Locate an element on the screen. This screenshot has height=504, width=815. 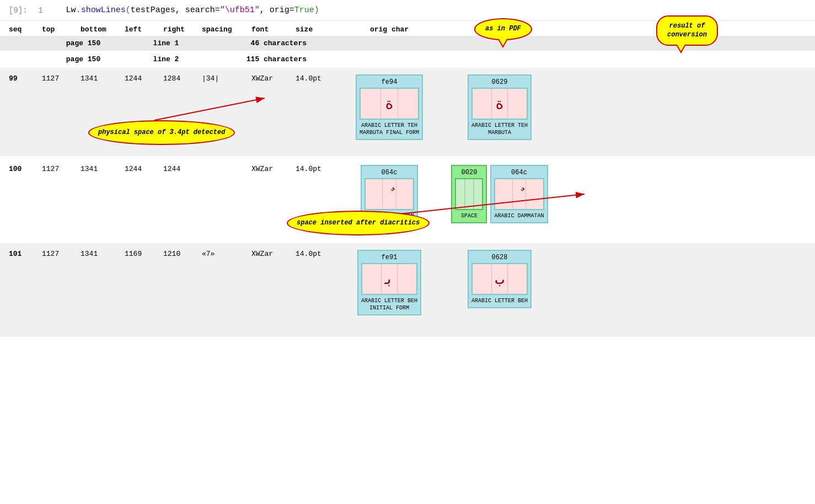
col-header-size: size is located at coordinates (315, 30).